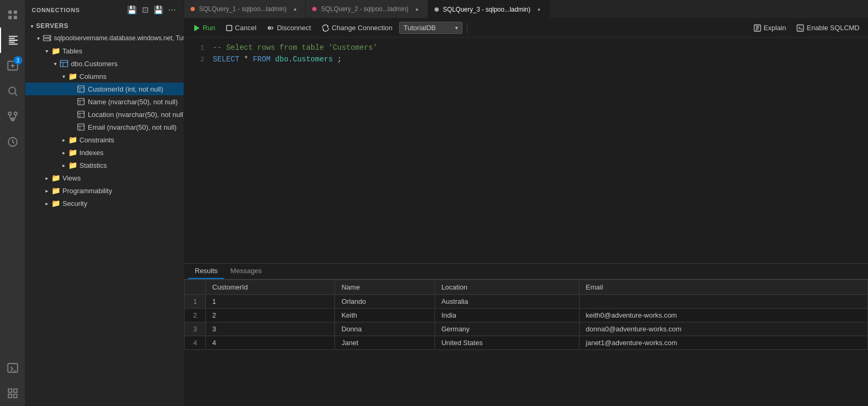  I want to click on table-row: 3 3 Donna Germany donna0@adventure-works…, so click(526, 329).